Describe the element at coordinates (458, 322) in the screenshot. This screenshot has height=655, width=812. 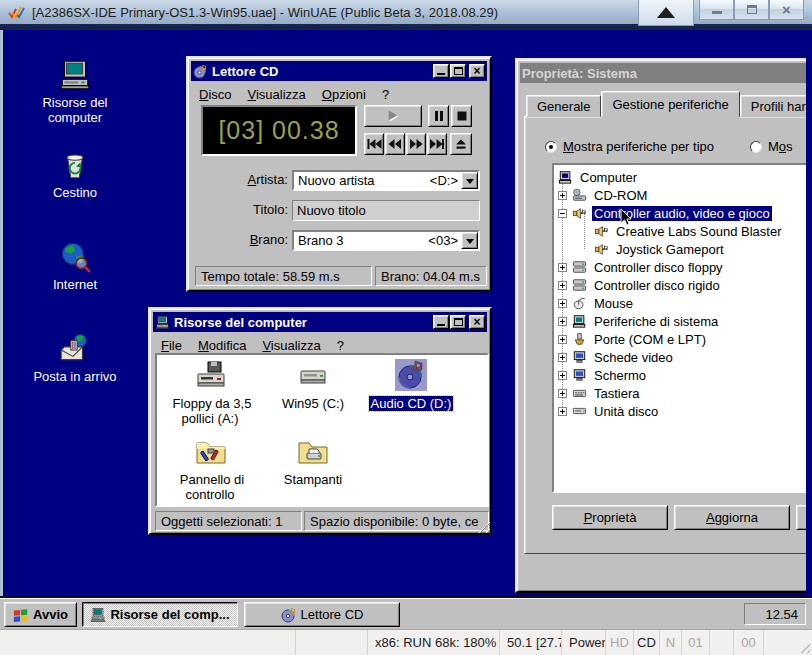
I see `my-computer-maximize-button` at that location.